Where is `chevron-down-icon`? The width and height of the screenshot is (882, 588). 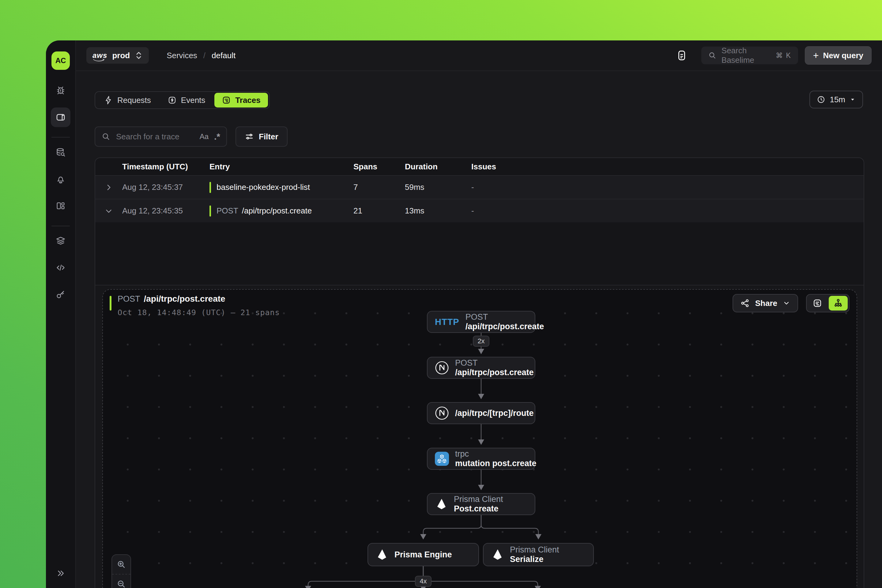 chevron-down-icon is located at coordinates (109, 211).